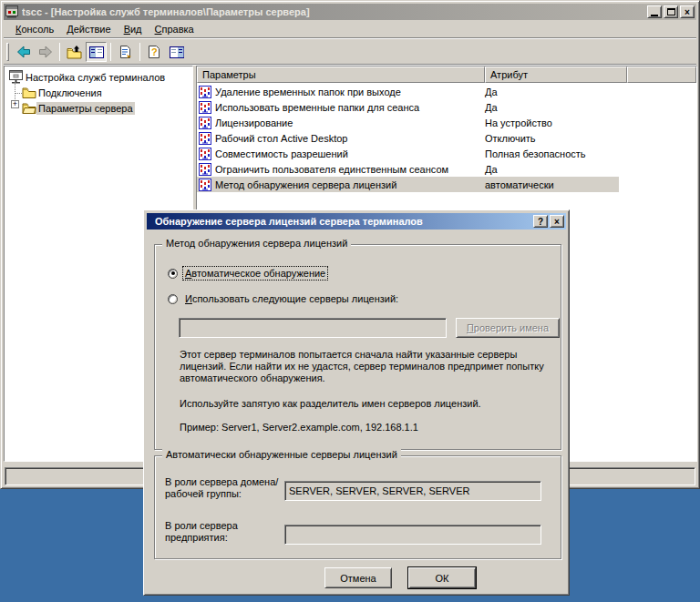  I want to click on parameter-value: автоматически, so click(520, 185).